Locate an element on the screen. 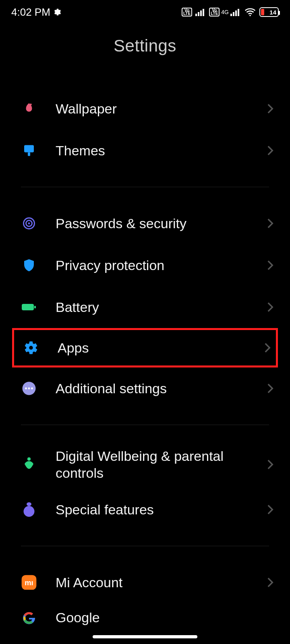 The width and height of the screenshot is (290, 644). nav-indicator is located at coordinates (145, 637).